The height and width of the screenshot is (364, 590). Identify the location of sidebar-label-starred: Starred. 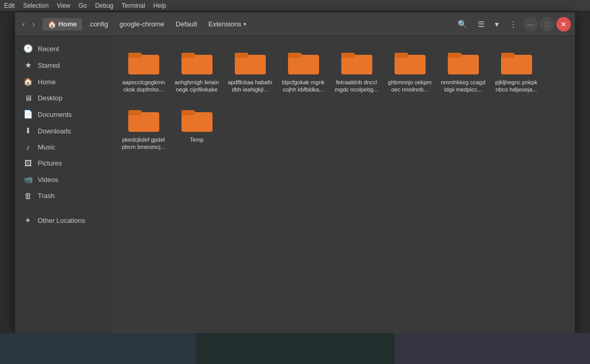
(49, 65).